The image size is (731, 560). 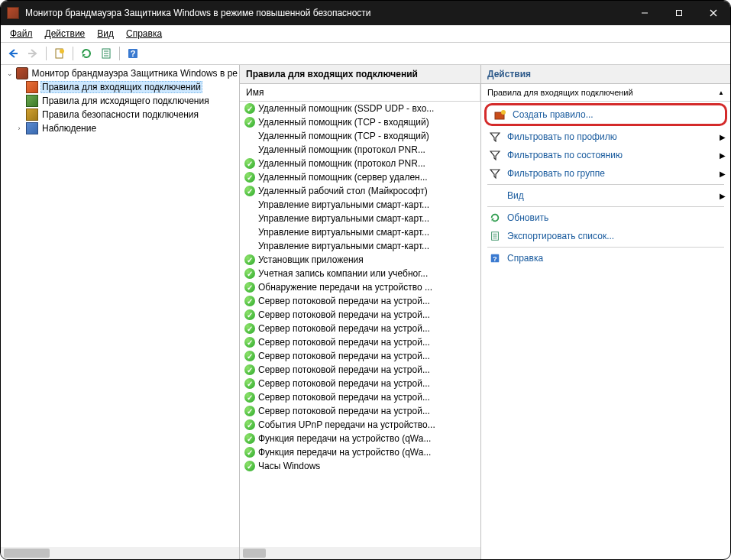 What do you see at coordinates (32, 128) in the screenshot?
I see `monitoring-icon` at bounding box center [32, 128].